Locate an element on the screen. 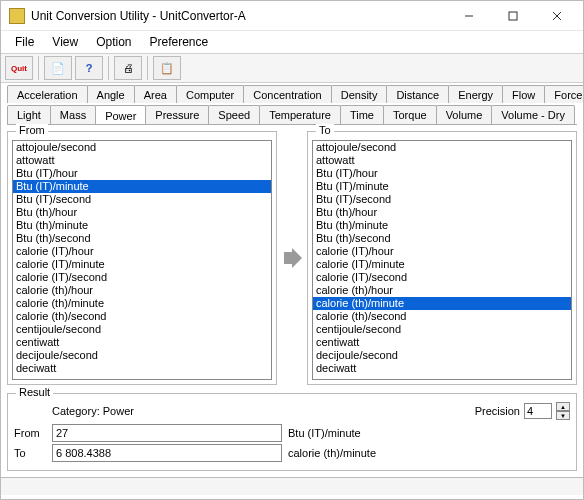 This screenshot has width=584, height=500. tab-pressure: Pressure is located at coordinates (177, 114).